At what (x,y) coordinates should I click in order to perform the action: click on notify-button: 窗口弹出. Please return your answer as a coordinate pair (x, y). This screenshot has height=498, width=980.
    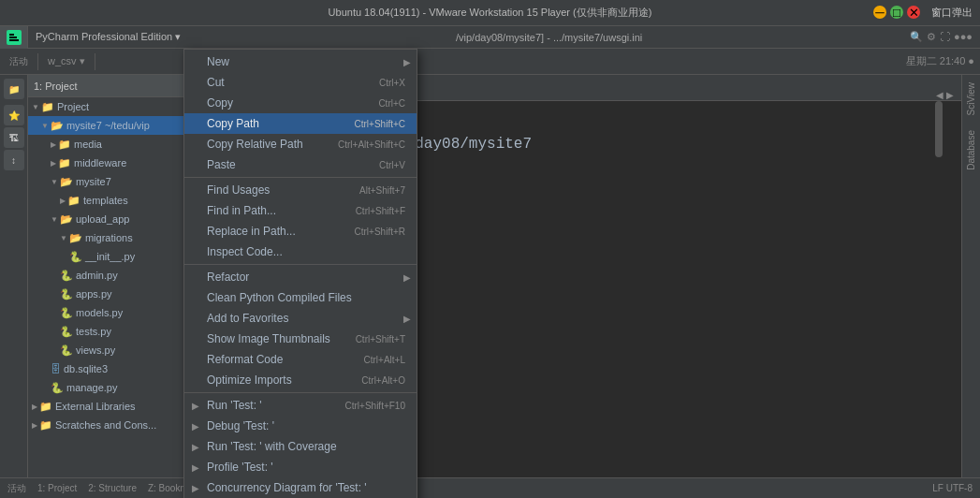
    Looking at the image, I should click on (952, 13).